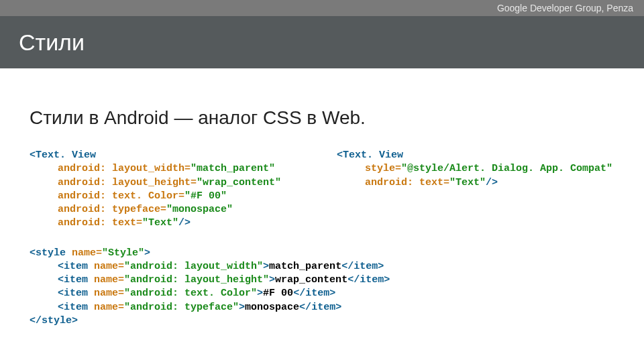  What do you see at coordinates (205, 196) in the screenshot?
I see `attr-value: "#F 00"` at bounding box center [205, 196].